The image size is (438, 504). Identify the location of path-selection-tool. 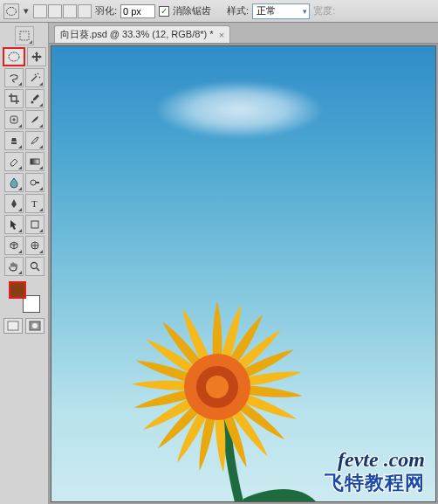
(14, 224).